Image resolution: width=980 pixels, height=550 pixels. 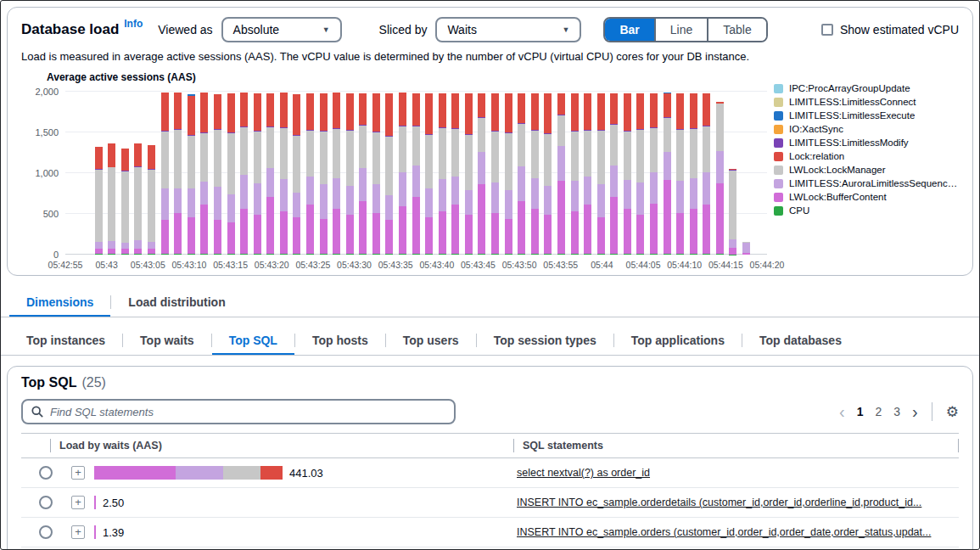 What do you see at coordinates (167, 340) in the screenshot?
I see `subtab-top-waits: Top waits` at bounding box center [167, 340].